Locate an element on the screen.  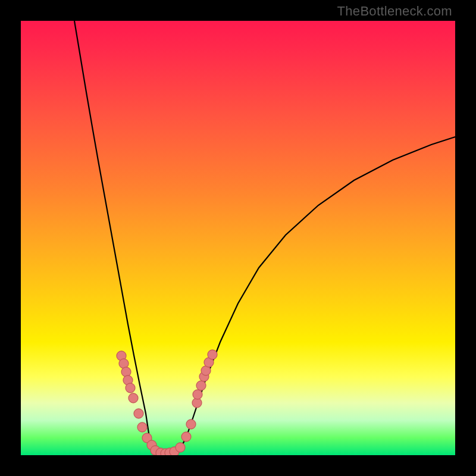
data-markers is located at coordinates (167, 402).